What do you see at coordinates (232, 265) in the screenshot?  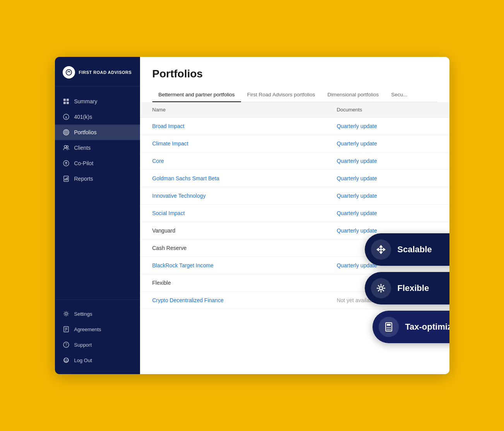 I see `portfolio-name-cell: BlackRock Target Income` at bounding box center [232, 265].